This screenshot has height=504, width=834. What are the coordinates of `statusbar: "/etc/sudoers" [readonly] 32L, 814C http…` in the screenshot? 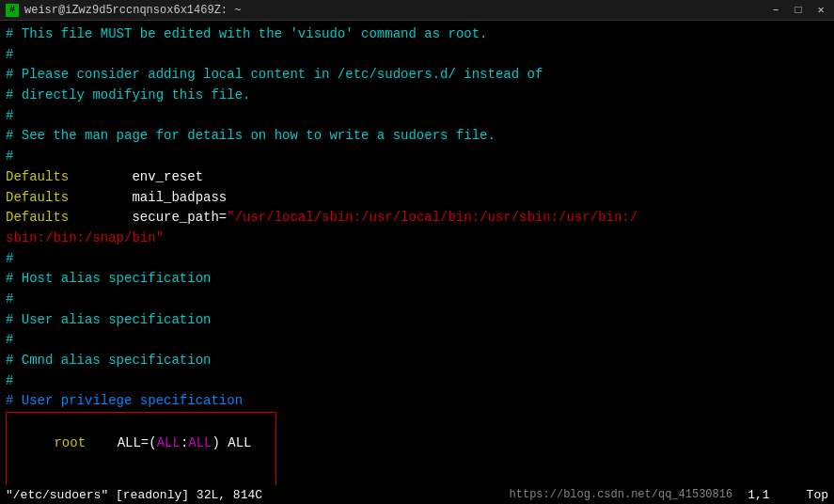 It's located at (417, 495).